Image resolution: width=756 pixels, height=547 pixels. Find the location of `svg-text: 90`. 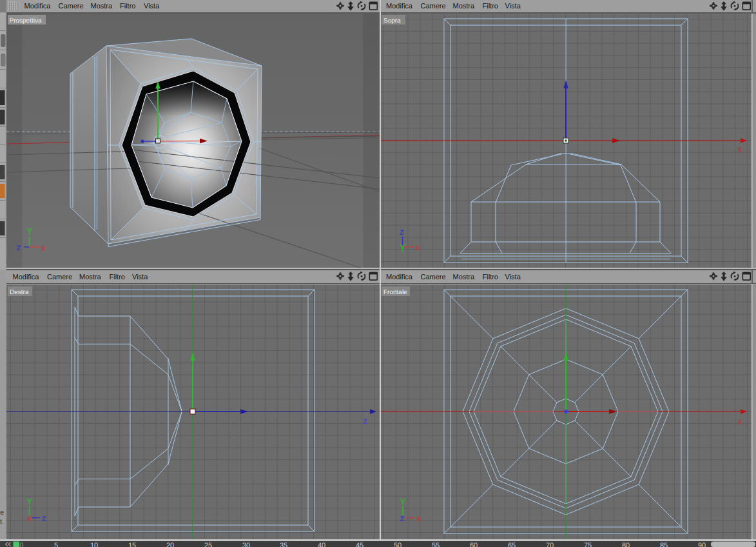

svg-text: 90 is located at coordinates (702, 544).